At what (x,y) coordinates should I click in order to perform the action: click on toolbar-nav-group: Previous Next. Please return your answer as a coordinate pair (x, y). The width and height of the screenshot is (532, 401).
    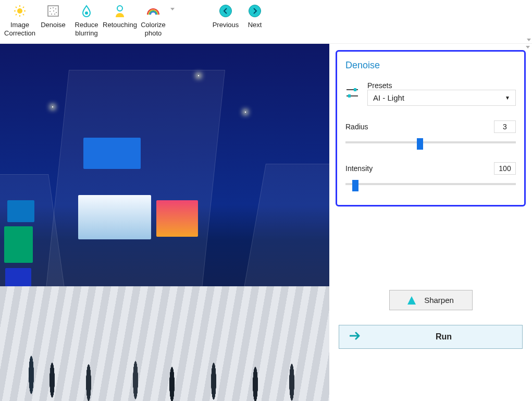
    Looking at the image, I should click on (240, 16).